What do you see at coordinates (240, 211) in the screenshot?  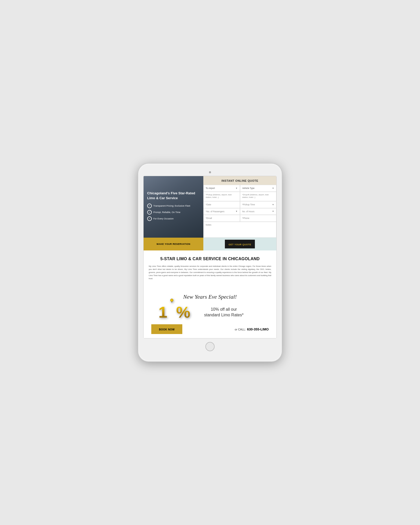 I see `form-grid: To Airport ▼ Vehicle Type ▼ *Pickup (Add…` at bounding box center [240, 211].